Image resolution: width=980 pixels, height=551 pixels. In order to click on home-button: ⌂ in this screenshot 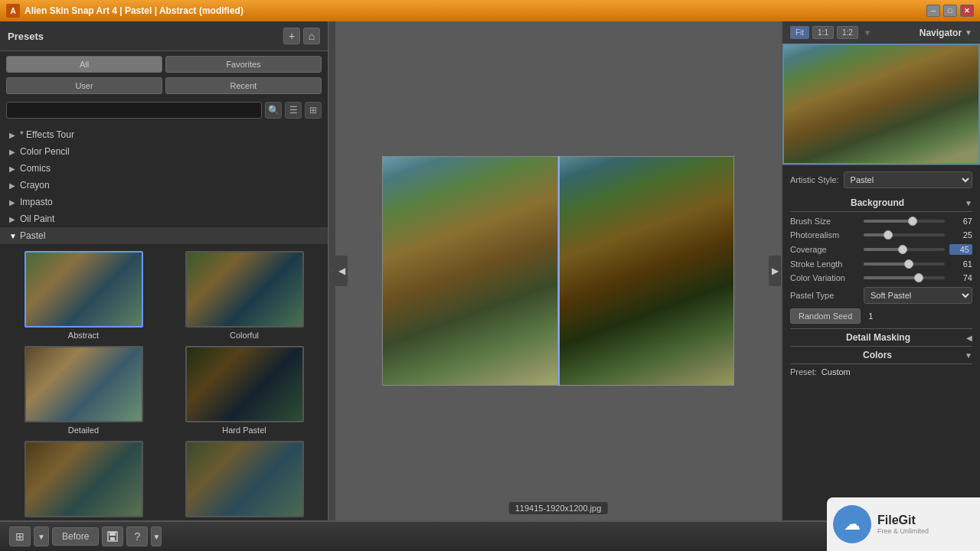, I will do `click(312, 36)`.